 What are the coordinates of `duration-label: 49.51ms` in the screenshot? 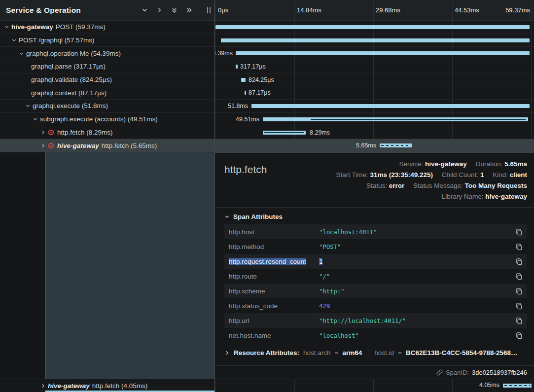 It's located at (248, 119).